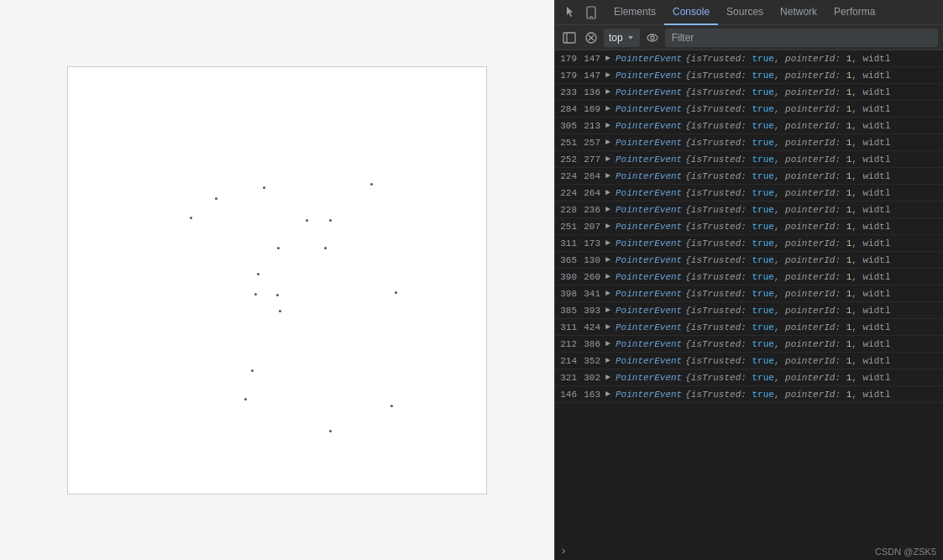  What do you see at coordinates (569, 38) in the screenshot?
I see `sidebar-toggle-icon` at bounding box center [569, 38].